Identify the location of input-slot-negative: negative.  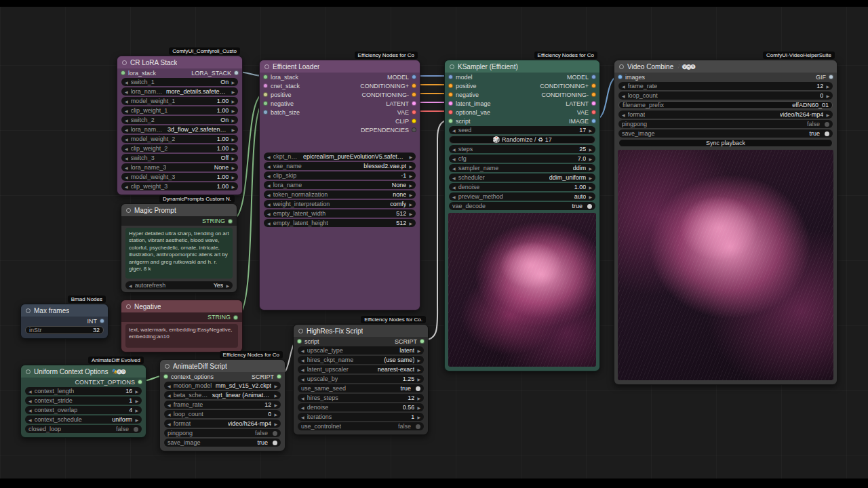
(278, 104).